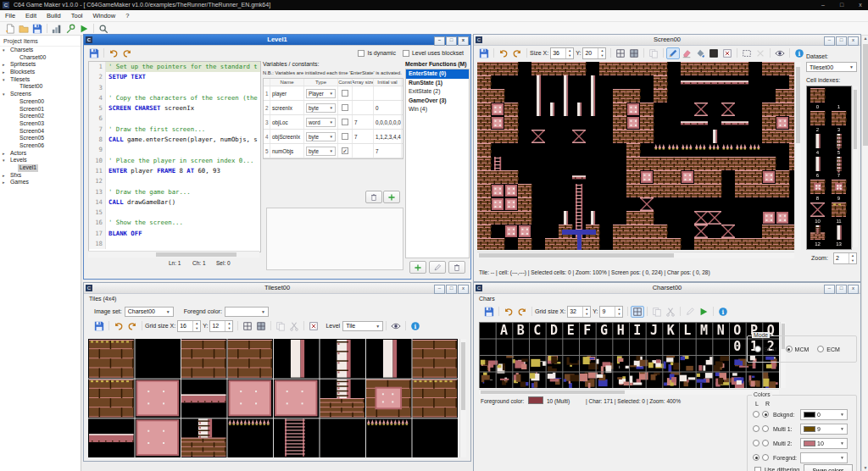  Describe the element at coordinates (10, 29) in the screenshot. I see `new-project-icon` at that location.